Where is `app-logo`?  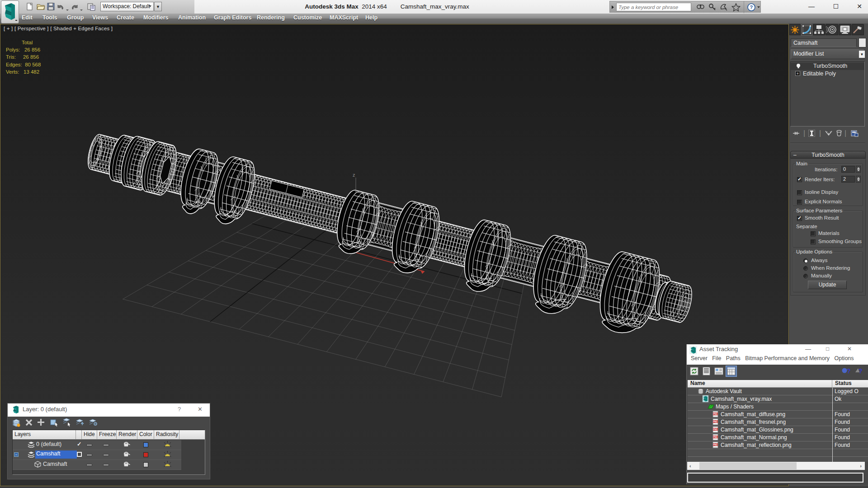
app-logo is located at coordinates (10, 12).